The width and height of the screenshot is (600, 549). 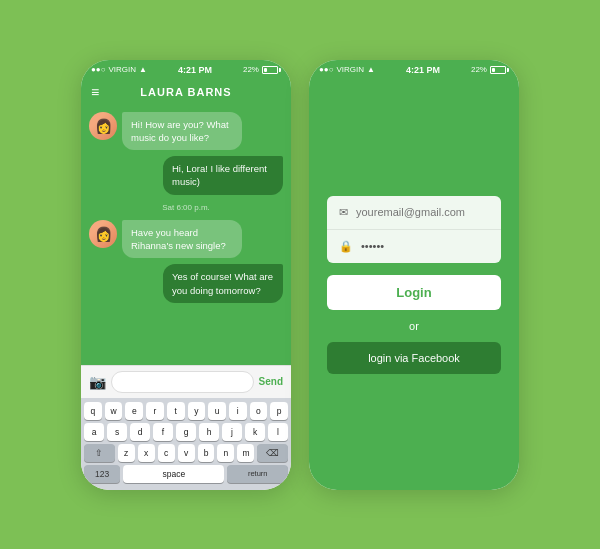 I want to click on key-q: q, so click(x=93, y=411).